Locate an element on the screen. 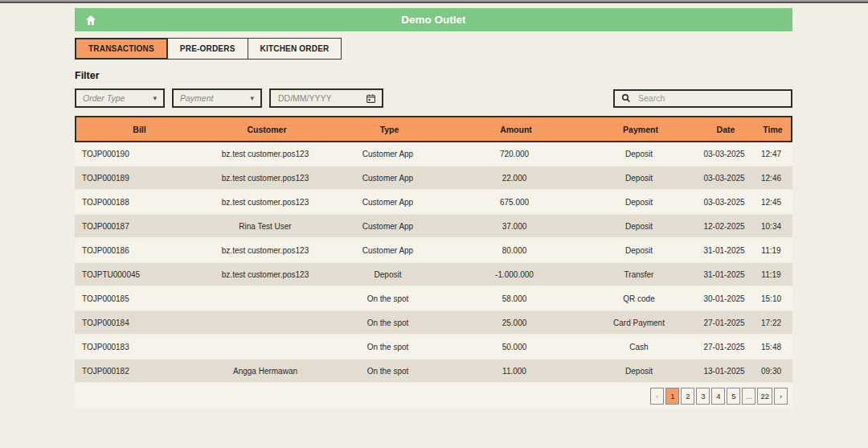  date-filter-field is located at coordinates (326, 98).